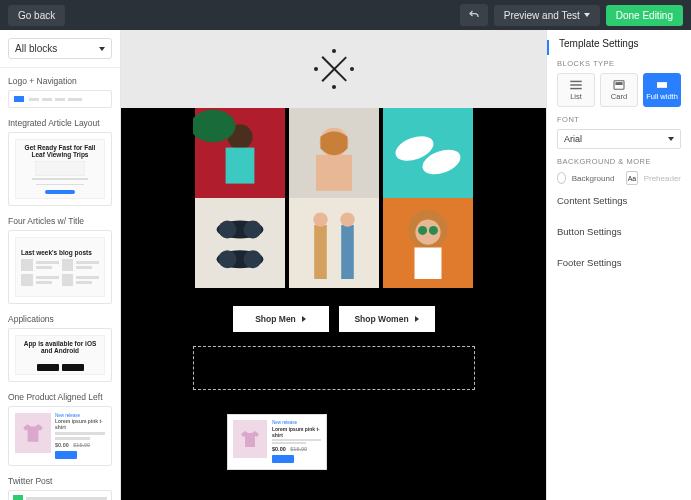 Image resolution: width=691 pixels, height=500 pixels. Describe the element at coordinates (619, 64) in the screenshot. I see `blocks-type-label: BLOCKS TYPE` at that location.